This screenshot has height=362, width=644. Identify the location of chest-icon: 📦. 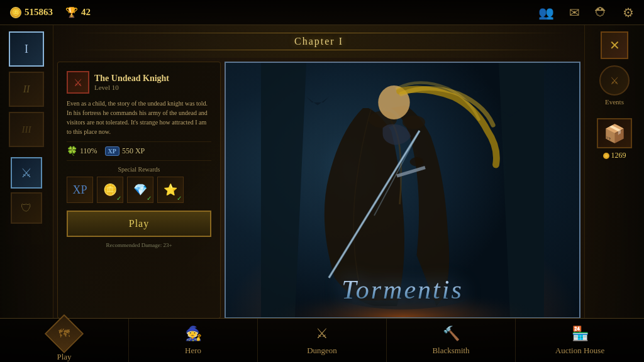
(615, 133).